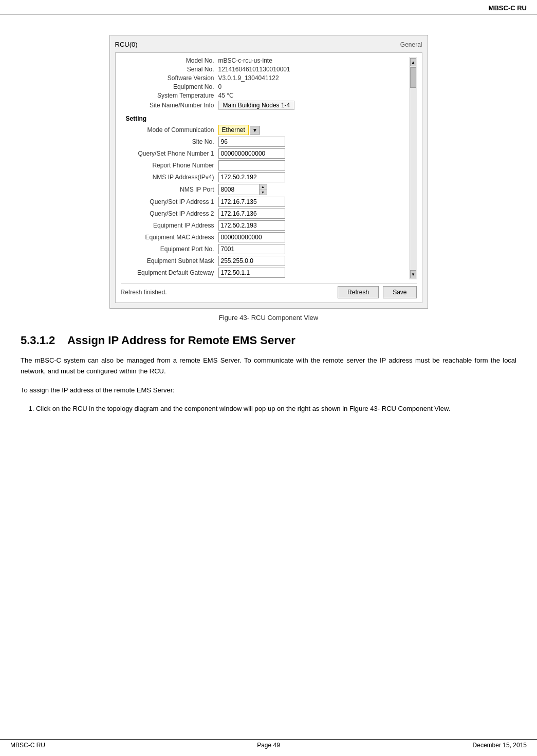 The image size is (537, 756). I want to click on info-row-ip1: Query/Set IP Address 1, so click(264, 202).